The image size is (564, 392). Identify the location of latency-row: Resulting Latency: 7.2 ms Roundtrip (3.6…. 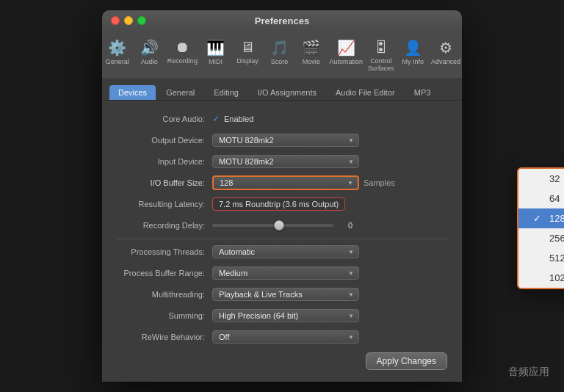
(282, 204).